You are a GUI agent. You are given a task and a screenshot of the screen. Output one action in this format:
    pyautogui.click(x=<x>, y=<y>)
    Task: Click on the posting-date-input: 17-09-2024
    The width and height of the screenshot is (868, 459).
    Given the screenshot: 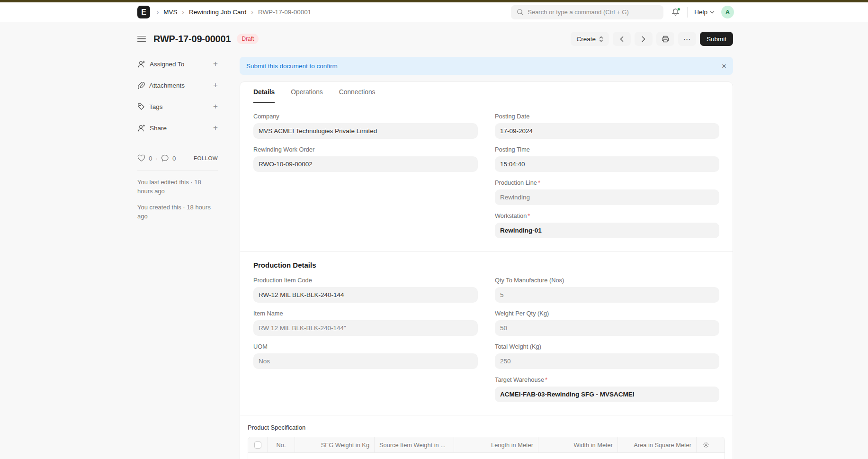 What is the action you would take?
    pyautogui.click(x=607, y=131)
    